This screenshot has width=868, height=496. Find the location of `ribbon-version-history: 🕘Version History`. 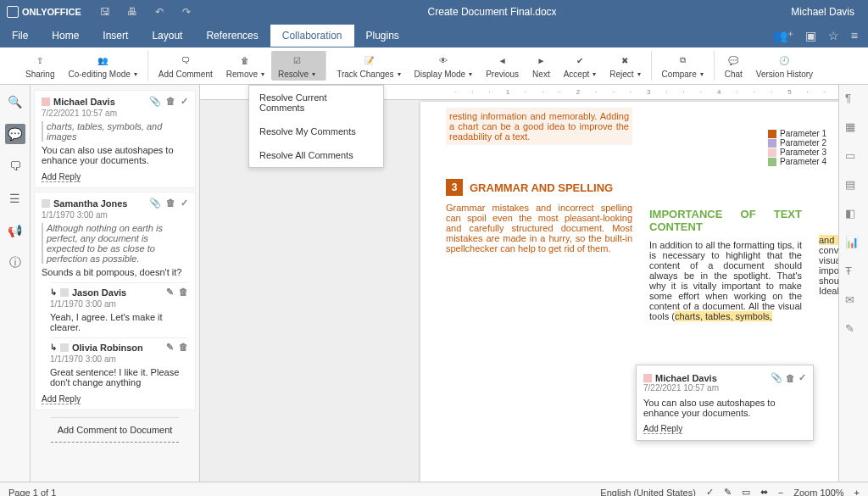

ribbon-version-history: 🕘Version History is located at coordinates (785, 66).